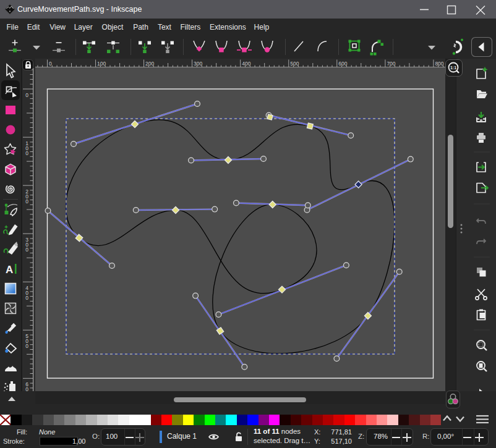 This screenshot has height=448, width=496. I want to click on svg-text: 700, so click(391, 64).